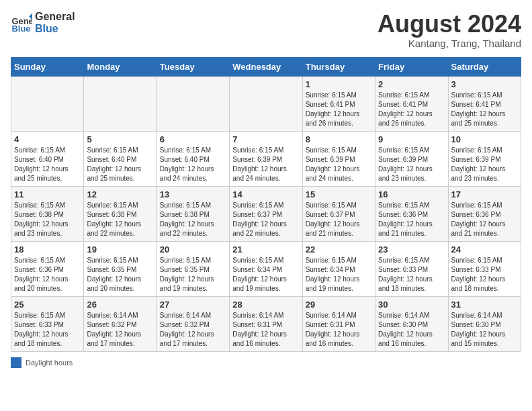 This screenshot has width=532, height=411. What do you see at coordinates (411, 195) in the screenshot?
I see `day-number: 16` at bounding box center [411, 195].